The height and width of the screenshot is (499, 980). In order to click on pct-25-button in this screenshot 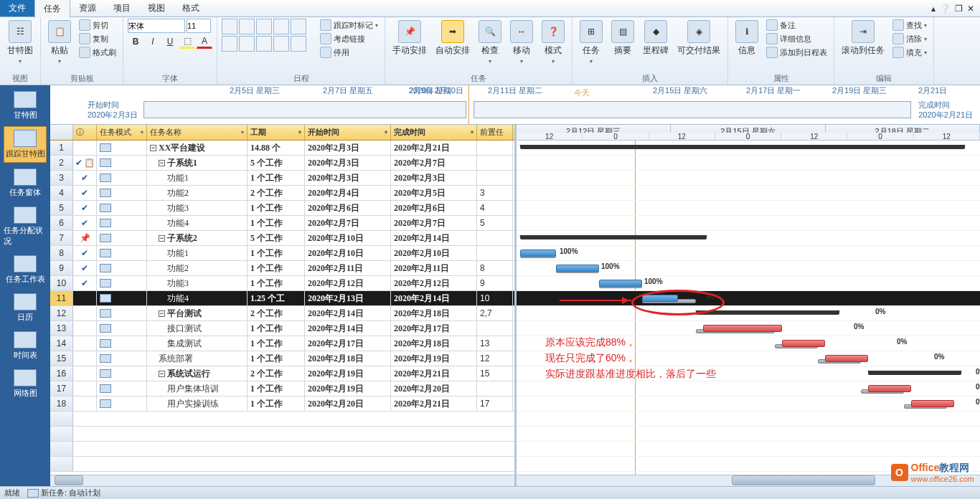, I will do `click(247, 27)`.